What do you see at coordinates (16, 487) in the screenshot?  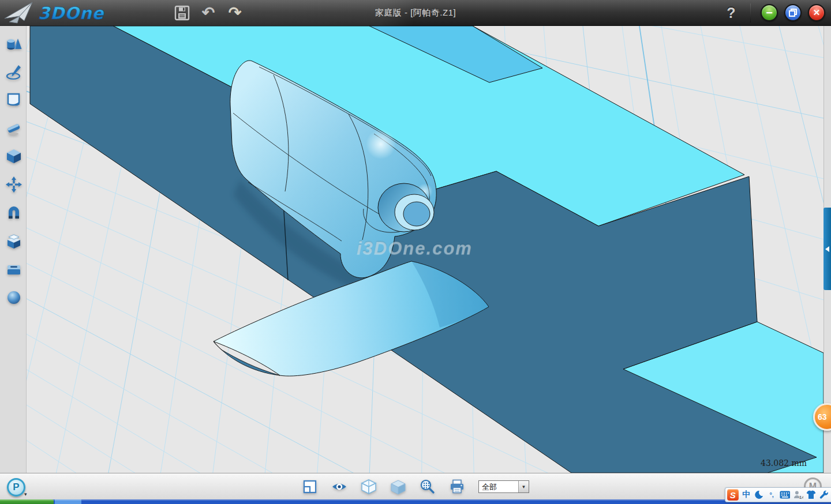 I see `plan-badge-letter: P` at bounding box center [16, 487].